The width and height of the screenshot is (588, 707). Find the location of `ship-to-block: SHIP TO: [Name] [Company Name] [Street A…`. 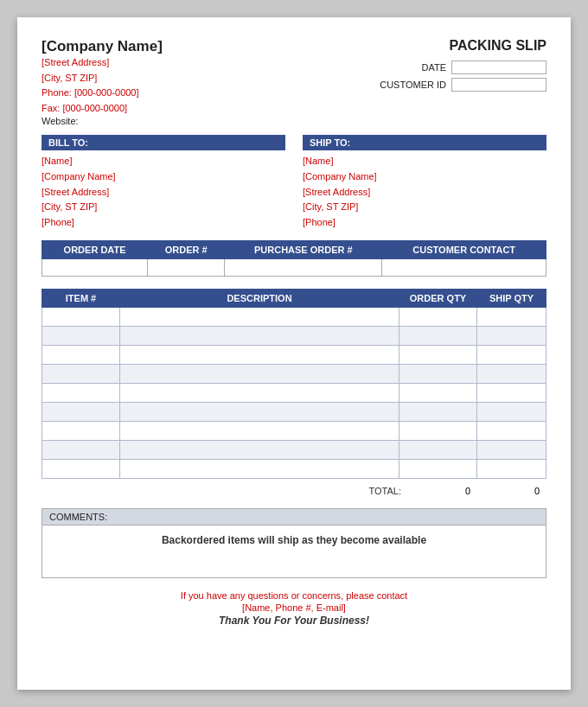

ship-to-block: SHIP TO: [Name] [Company Name] [Street A… is located at coordinates (425, 182).